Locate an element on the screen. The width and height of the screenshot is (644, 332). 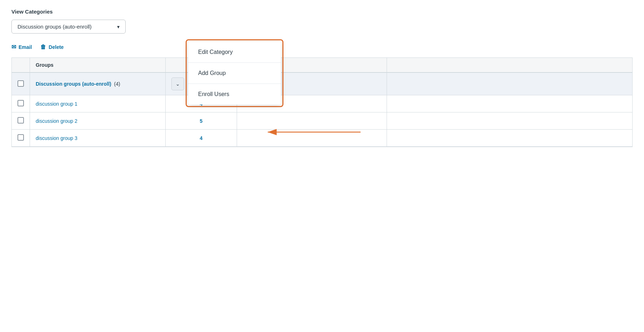
context-menu-overlay: Edit Category Add Group Enroll Users is located at coordinates (235, 73).